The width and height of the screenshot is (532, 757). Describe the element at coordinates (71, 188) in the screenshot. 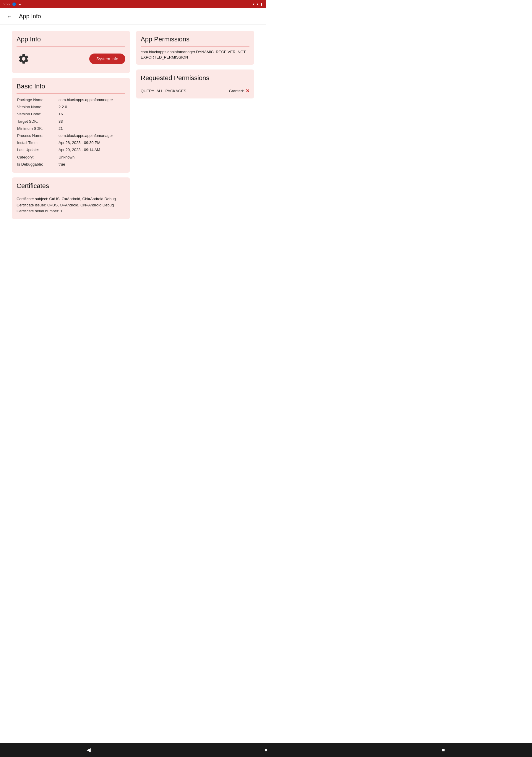

I see `certificates-card-title: Certificates` at that location.